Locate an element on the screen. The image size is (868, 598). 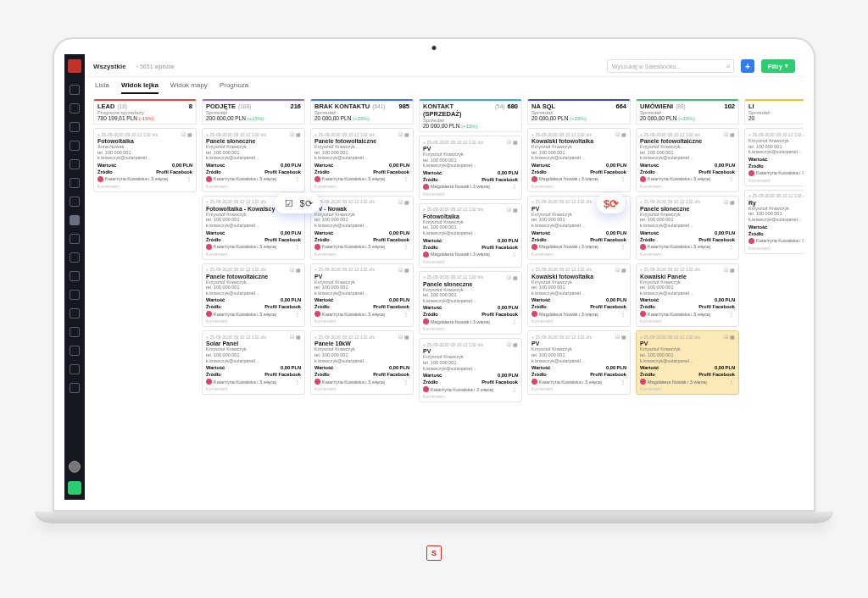
tab-prognoza: Prognoza is located at coordinates (234, 88).